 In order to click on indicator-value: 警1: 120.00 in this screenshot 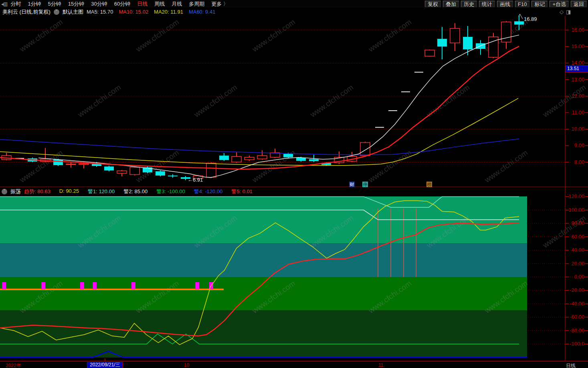, I will do `click(101, 192)`.